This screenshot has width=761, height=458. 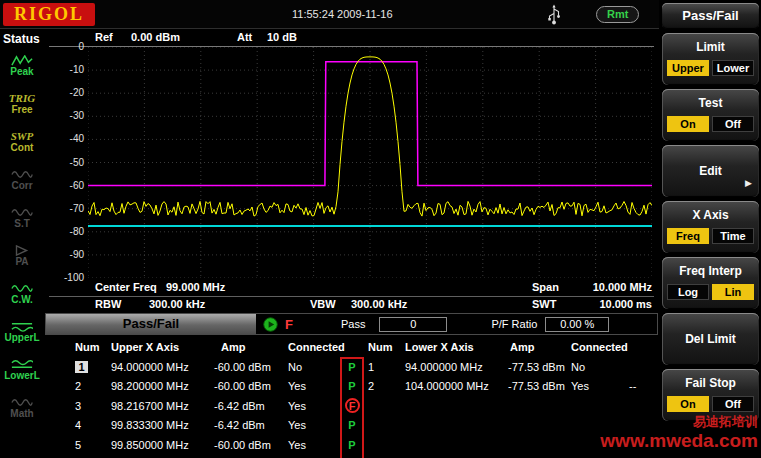 I want to click on menu-title: Pass/Fail, so click(x=710, y=16).